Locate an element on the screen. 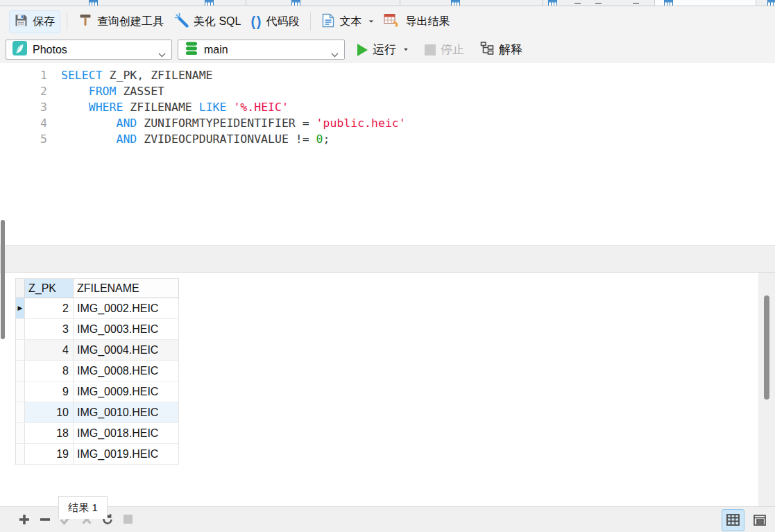 This screenshot has height=532, width=775. floppy-icon is located at coordinates (21, 22).